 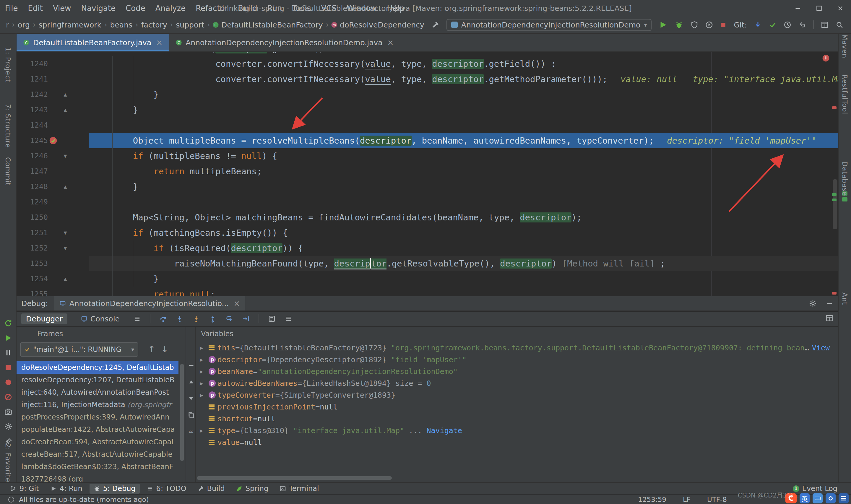 What do you see at coordinates (44, 319) in the screenshot?
I see `tab-debugger: Debugger` at bounding box center [44, 319].